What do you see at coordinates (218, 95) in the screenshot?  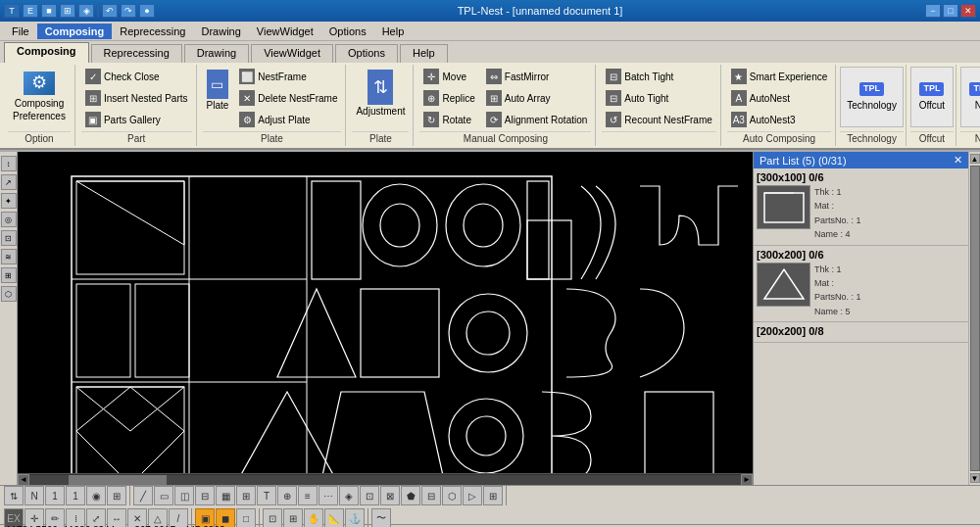 I see `plate-button: ▭ Plate` at bounding box center [218, 95].